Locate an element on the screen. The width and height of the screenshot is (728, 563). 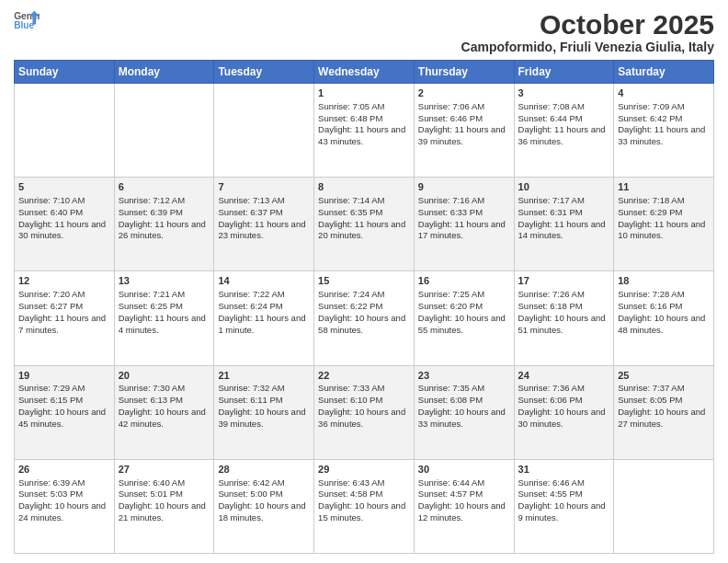
sunset-text: Sunset: 5:01 PM is located at coordinates (151, 493).